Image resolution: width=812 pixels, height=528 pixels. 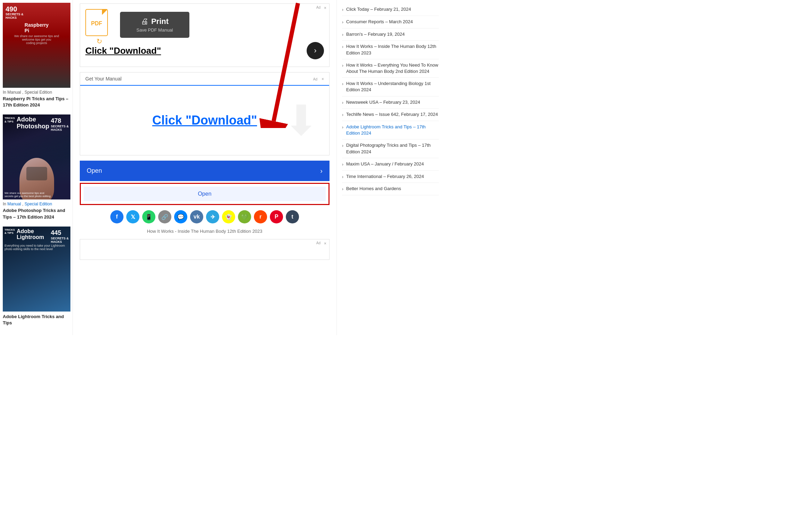 I want to click on ad-box-inner: ⬇ Click "Download", so click(x=205, y=120).